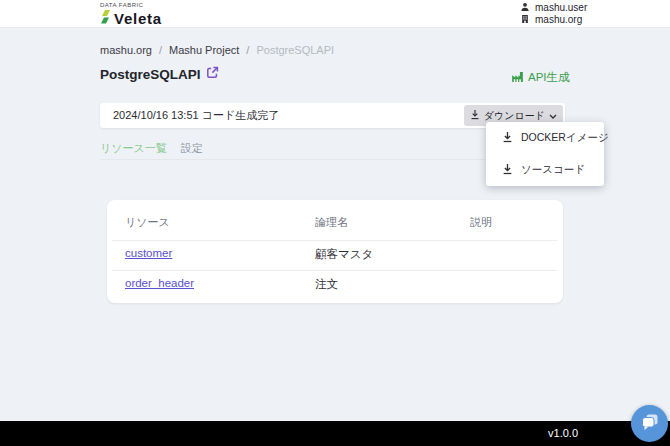  What do you see at coordinates (554, 14) in the screenshot?
I see `account-info: mashu.user mashu.org` at bounding box center [554, 14].